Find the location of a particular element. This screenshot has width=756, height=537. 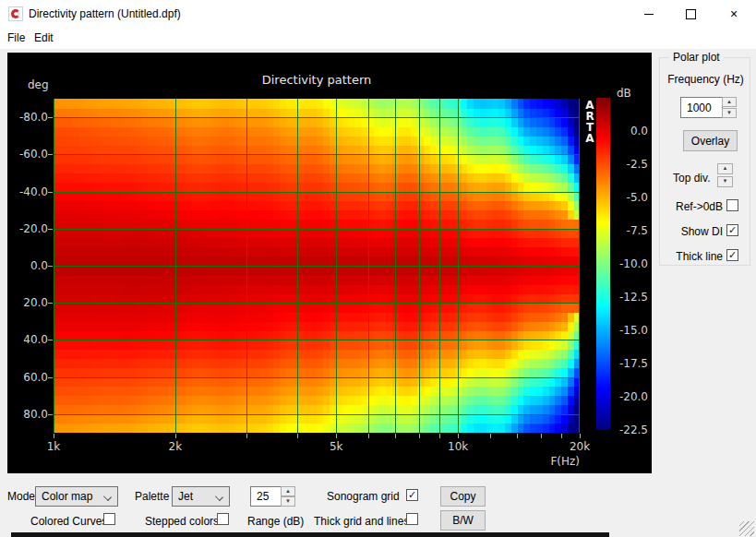

colorbar-tick-label: -2.5 is located at coordinates (628, 164).